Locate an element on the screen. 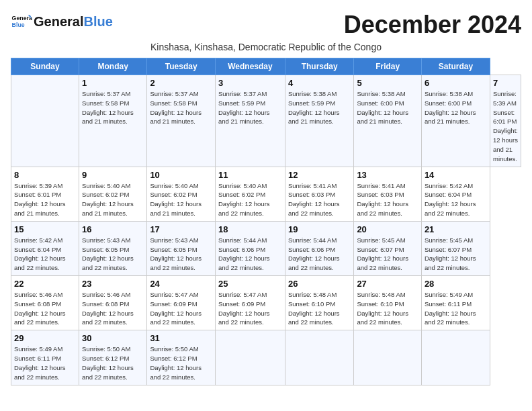 The height and width of the screenshot is (411, 532). table-row: 19Sunrise: 5:44 AMSunset: 6:06 PMDayligh… is located at coordinates (319, 248).